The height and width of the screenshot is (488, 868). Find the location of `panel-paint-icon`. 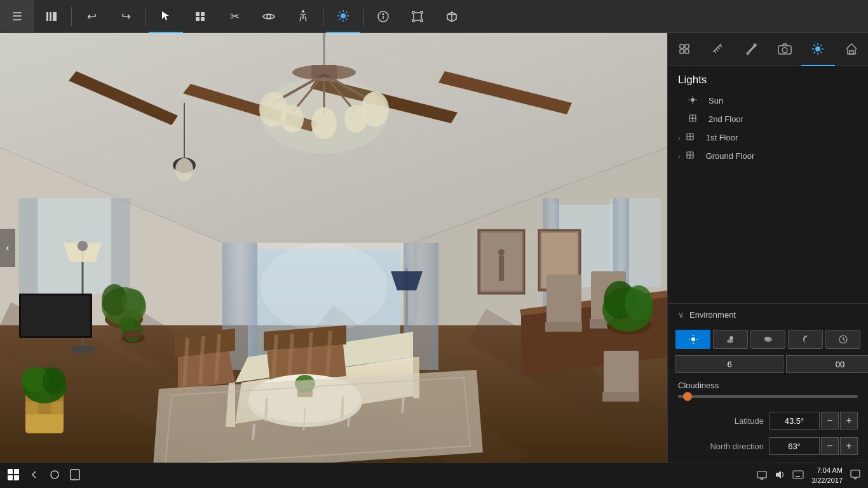

panel-paint-icon is located at coordinates (751, 50).